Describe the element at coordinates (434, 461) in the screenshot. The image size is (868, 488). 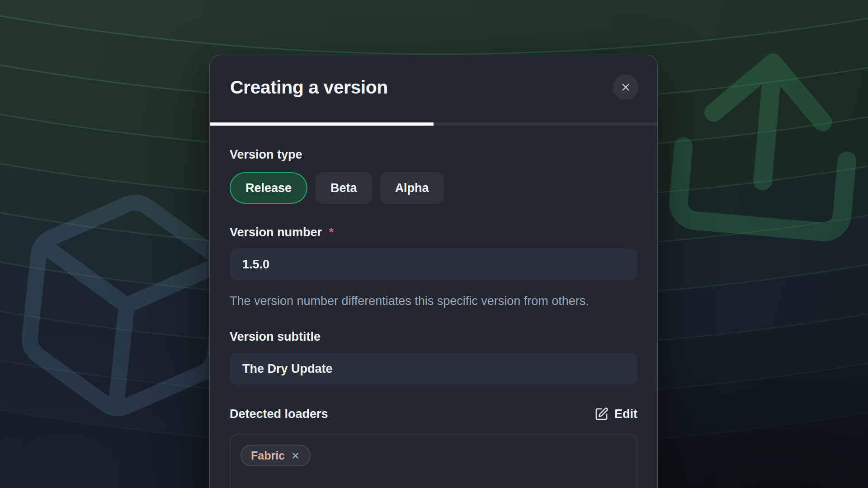
I see `detected-loaders-box: Fabric` at that location.